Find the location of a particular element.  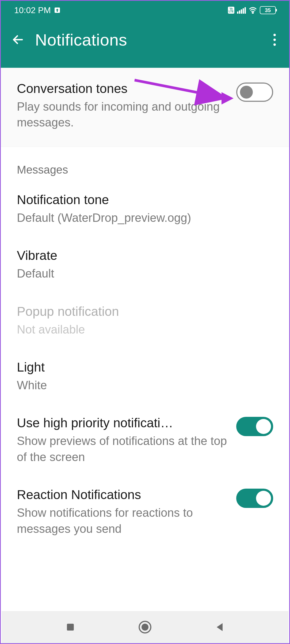

notification-tone-row: Notification tone Default (WaterDrop_pre… is located at coordinates (145, 209).